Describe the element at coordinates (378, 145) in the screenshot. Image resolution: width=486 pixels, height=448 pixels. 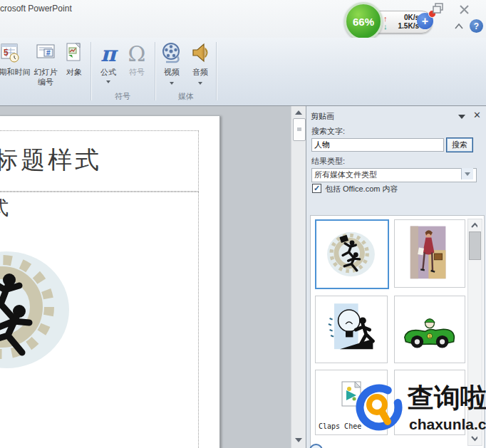
I see `search-input` at that location.